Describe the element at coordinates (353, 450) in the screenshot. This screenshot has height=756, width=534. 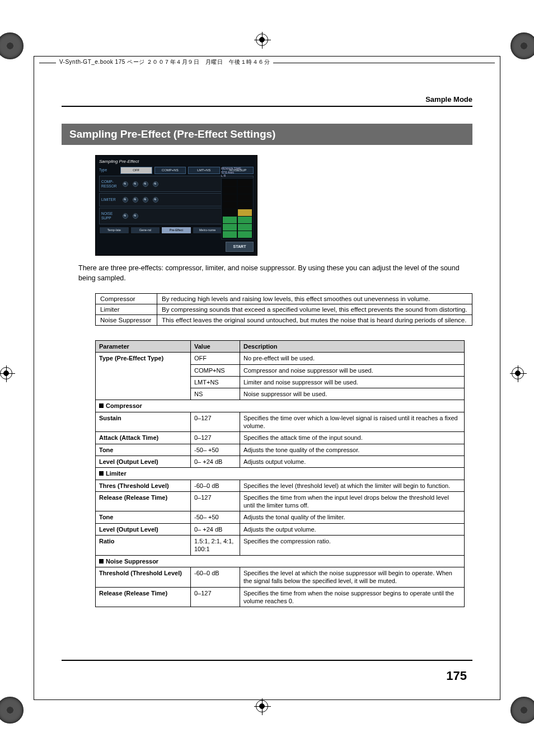
I see `param-desc: Adjusts the tone quality of the compress…` at that location.